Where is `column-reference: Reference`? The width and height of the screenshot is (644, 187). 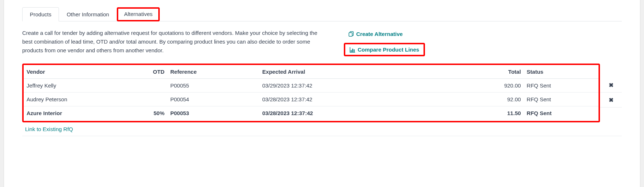
column-reference: Reference is located at coordinates (213, 72).